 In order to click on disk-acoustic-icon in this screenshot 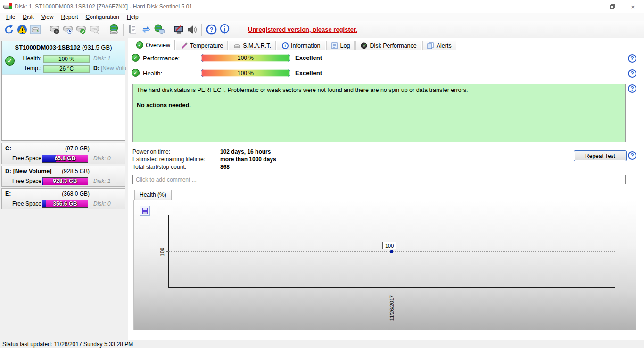, I will do `click(55, 30)`.